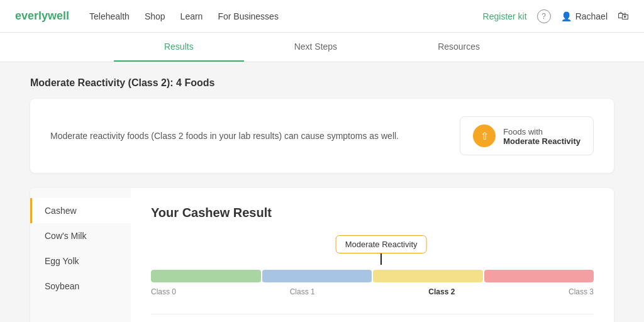 This screenshot has width=644, height=322. What do you see at coordinates (322, 48) in the screenshot?
I see `tabs: Results Next Steps Resources` at bounding box center [322, 48].